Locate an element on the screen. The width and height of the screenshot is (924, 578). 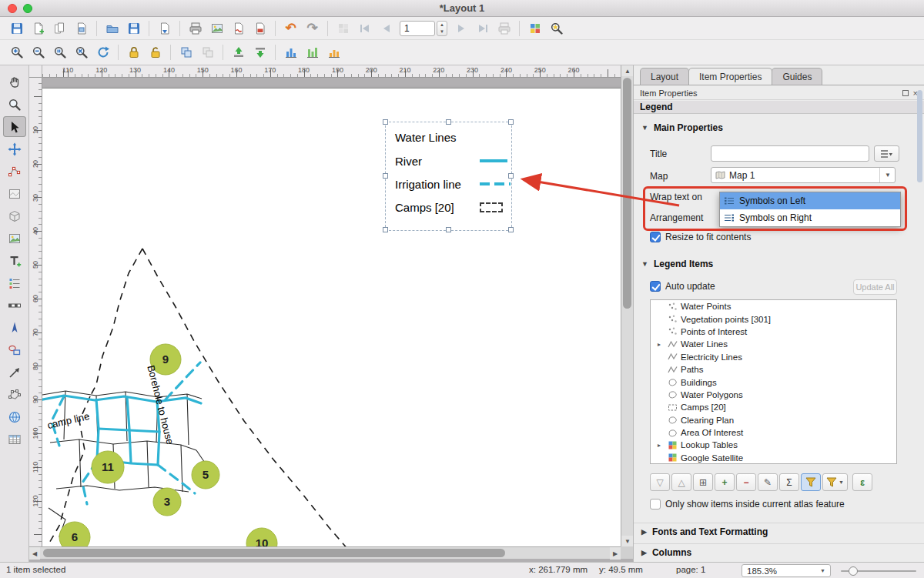
zoom-out-button is located at coordinates (38, 52).